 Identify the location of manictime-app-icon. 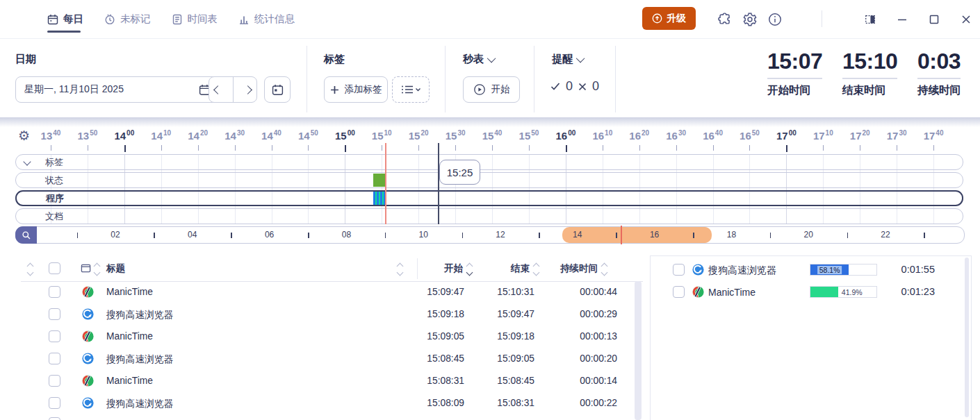
(88, 292).